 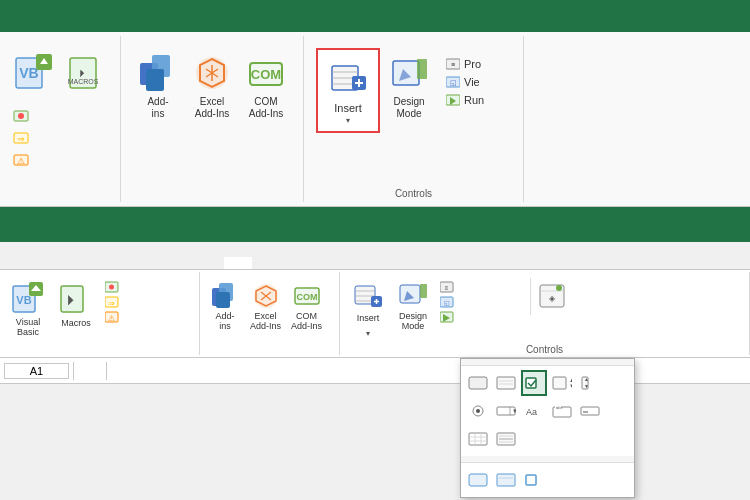 I want to click on view-something-button-top: ◱ Vie, so click(x=465, y=82).